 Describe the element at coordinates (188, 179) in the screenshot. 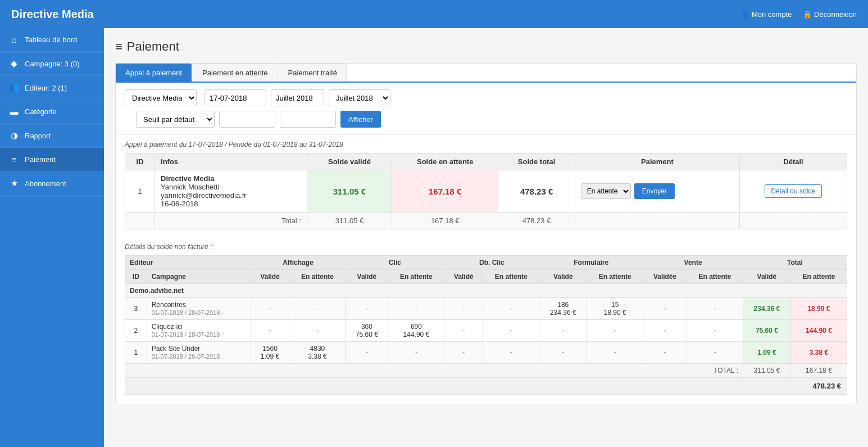

I see `company-name: Directive Media` at that location.